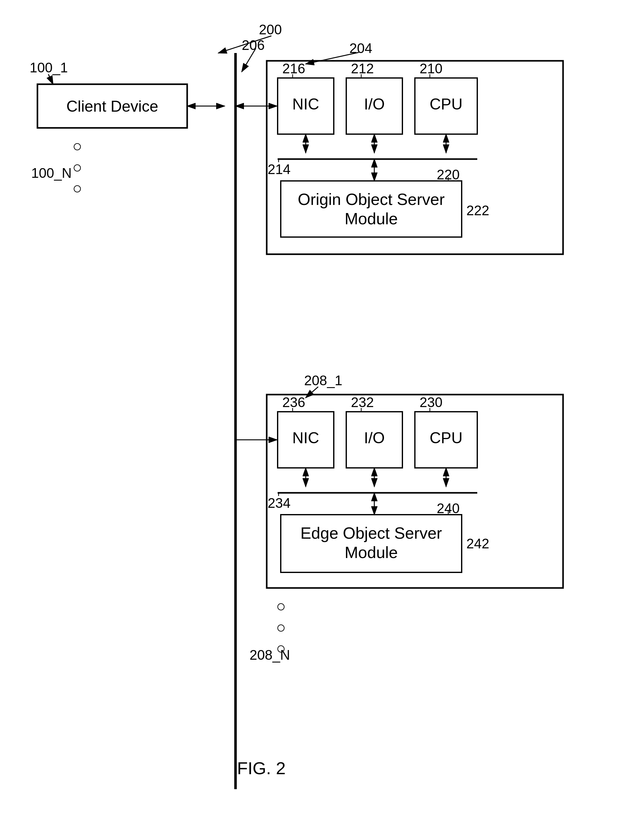  Describe the element at coordinates (294, 402) in the screenshot. I see `label-236: 236` at that location.